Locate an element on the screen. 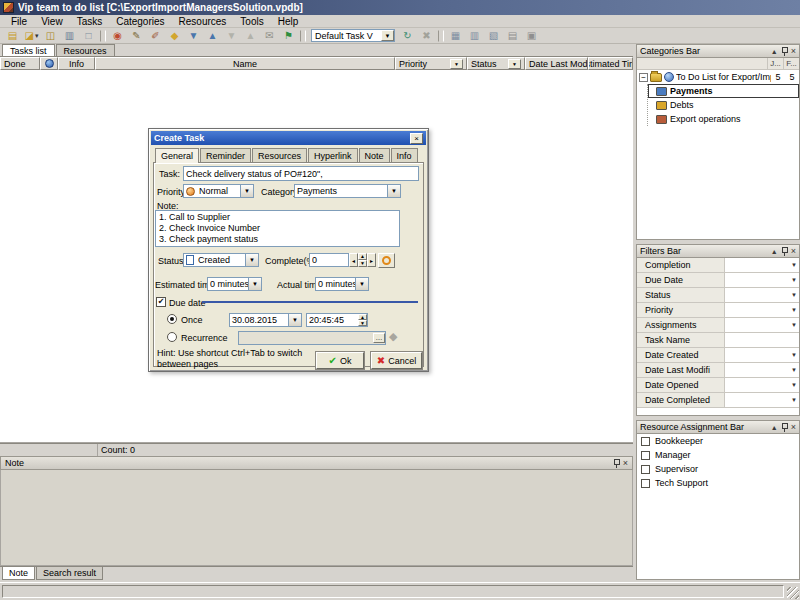 This screenshot has height=600, width=800. dialog-tab: Reminder is located at coordinates (226, 155).